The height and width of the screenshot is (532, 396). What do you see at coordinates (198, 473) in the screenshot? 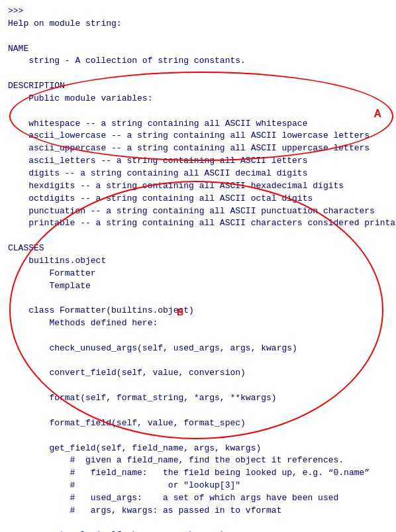
I see `get-field-comment-2: # field_name: the field being looked up,…` at bounding box center [198, 473].